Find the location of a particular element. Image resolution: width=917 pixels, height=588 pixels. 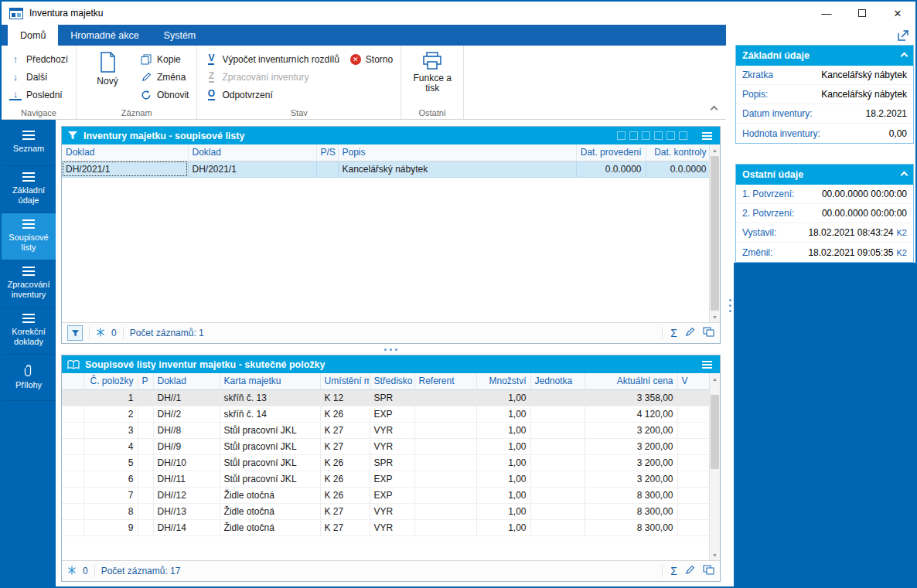

popout-icon is located at coordinates (903, 36).